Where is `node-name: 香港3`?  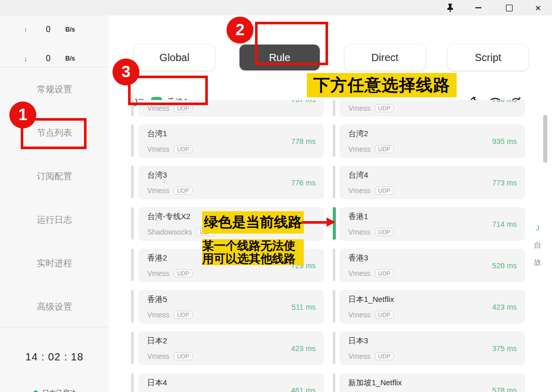 node-name: 香港3 is located at coordinates (358, 258).